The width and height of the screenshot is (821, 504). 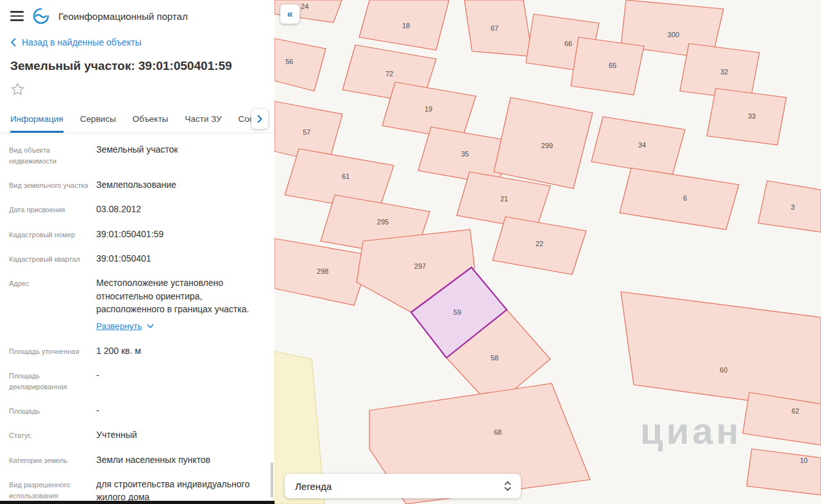 What do you see at coordinates (137, 435) in the screenshot?
I see `field-row: СтатусУчтенный` at bounding box center [137, 435].